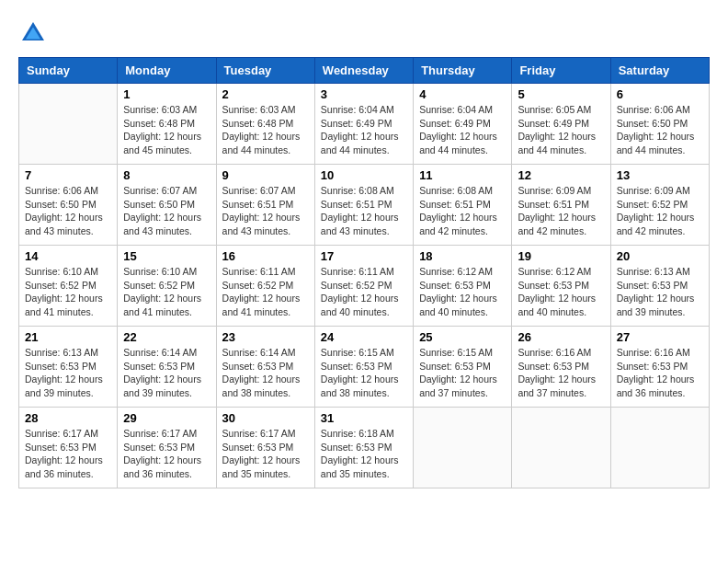  I want to click on calendar-cell: 10 Sunrise: 6:08 AM Sunset: 6:51 PM Dayl…, so click(364, 205).